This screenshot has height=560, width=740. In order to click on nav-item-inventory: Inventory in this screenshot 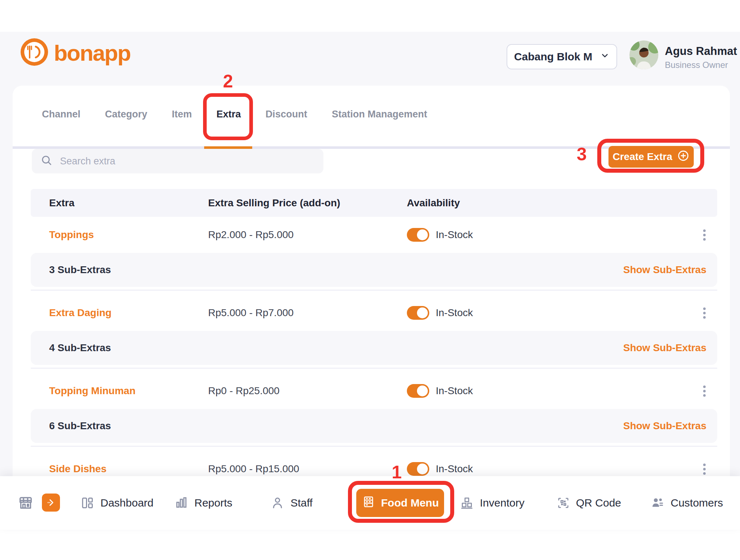, I will do `click(492, 503)`.